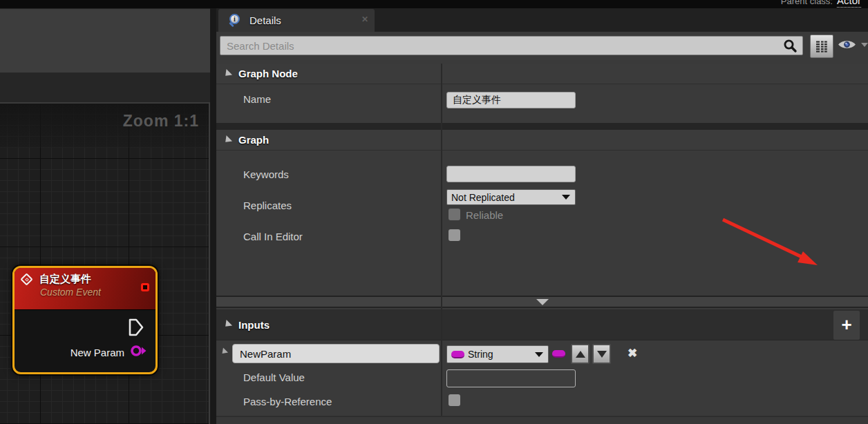  Describe the element at coordinates (847, 325) in the screenshot. I see `add-input-button: +` at that location.